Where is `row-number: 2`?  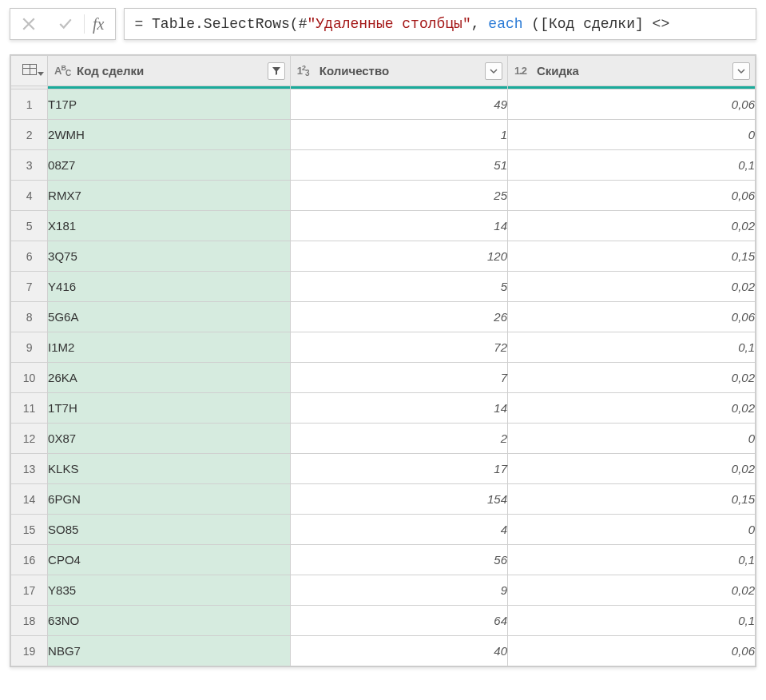
row-number: 2 is located at coordinates (30, 135).